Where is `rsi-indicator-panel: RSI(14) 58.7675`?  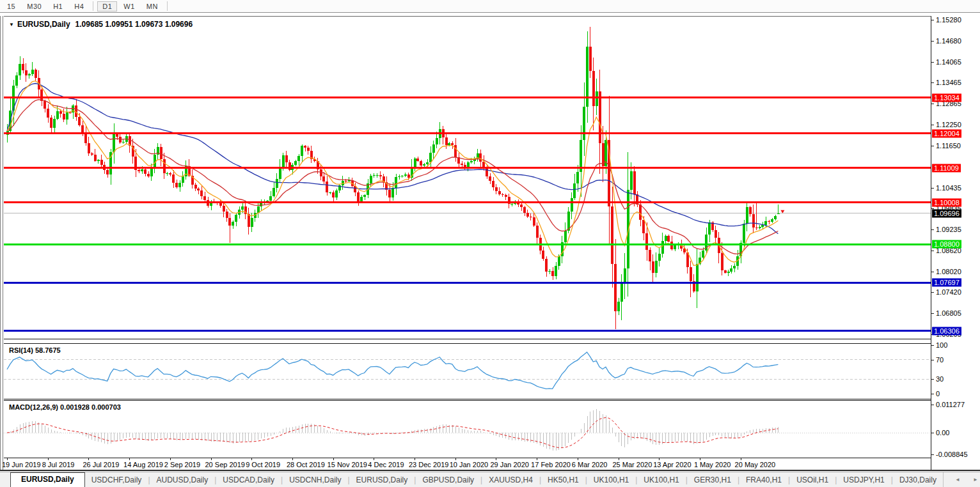
rsi-indicator-panel: RSI(14) 58.7675 is located at coordinates (467, 371).